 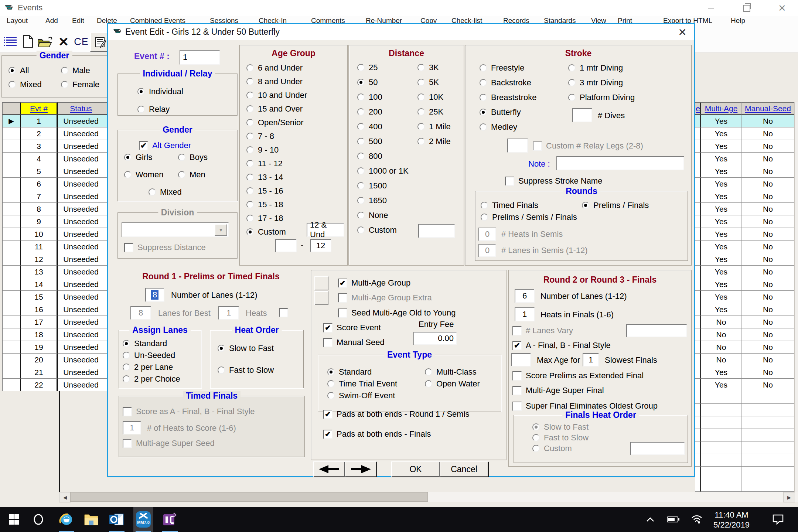 What do you see at coordinates (40, 209) in the screenshot?
I see `evt-number-cell: 8` at bounding box center [40, 209].